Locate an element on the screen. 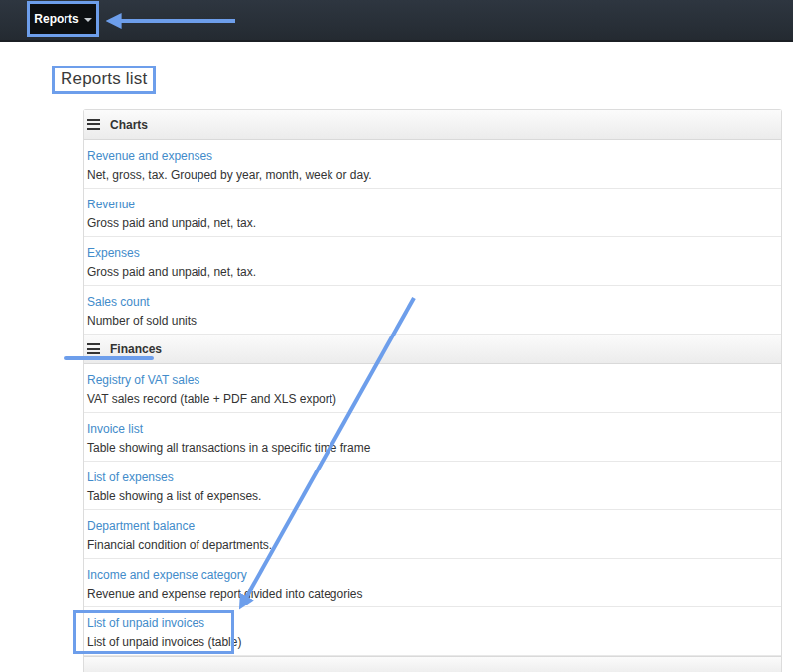 This screenshot has height=672, width=793. page-title: Reports list is located at coordinates (103, 79).